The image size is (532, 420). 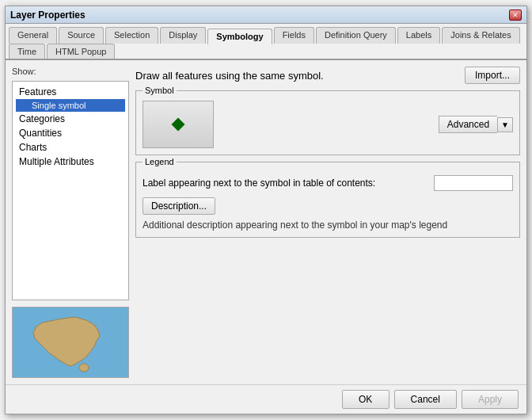 What do you see at coordinates (81, 51) in the screenshot?
I see `tab-html-popup: HTML Popup` at bounding box center [81, 51].